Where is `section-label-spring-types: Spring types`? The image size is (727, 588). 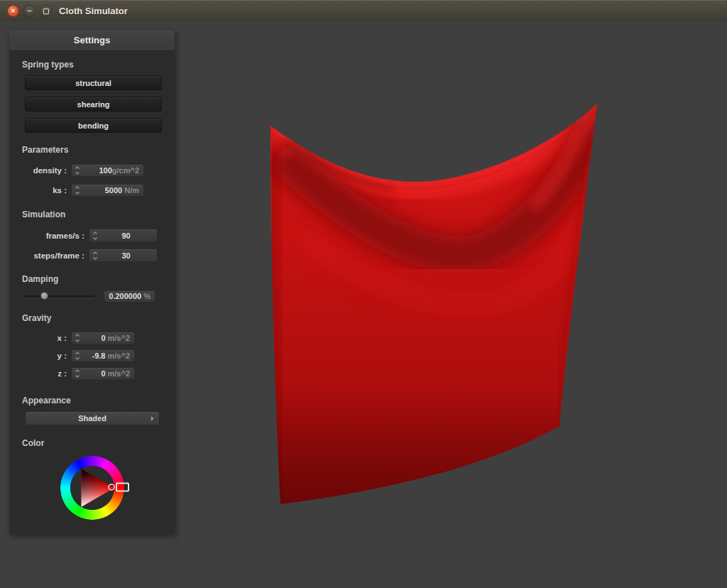
section-label-spring-types: Spring types is located at coordinates (48, 65).